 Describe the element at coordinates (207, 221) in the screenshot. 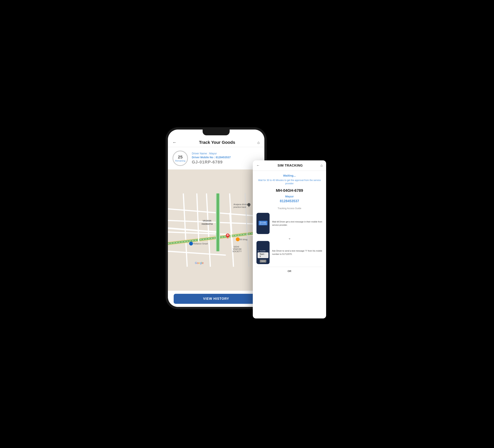

I see `svg-text: VASANA` at that location.